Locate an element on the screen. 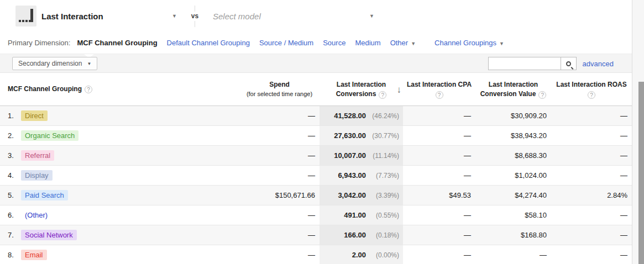 Image resolution: width=644 pixels, height=264 pixels. conversions-value: 6,943.00 (7.73%) is located at coordinates (362, 176).